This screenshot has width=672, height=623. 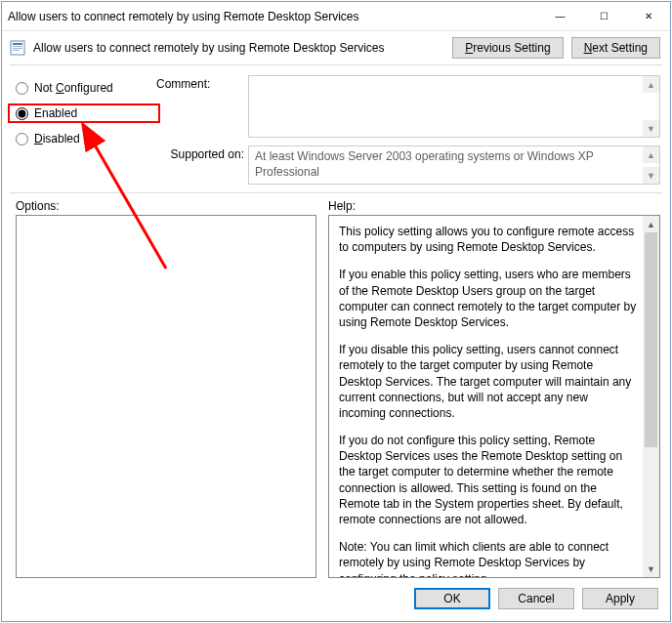 What do you see at coordinates (238, 48) in the screenshot?
I see `policy-title: Allow users to connect remotely by using…` at bounding box center [238, 48].